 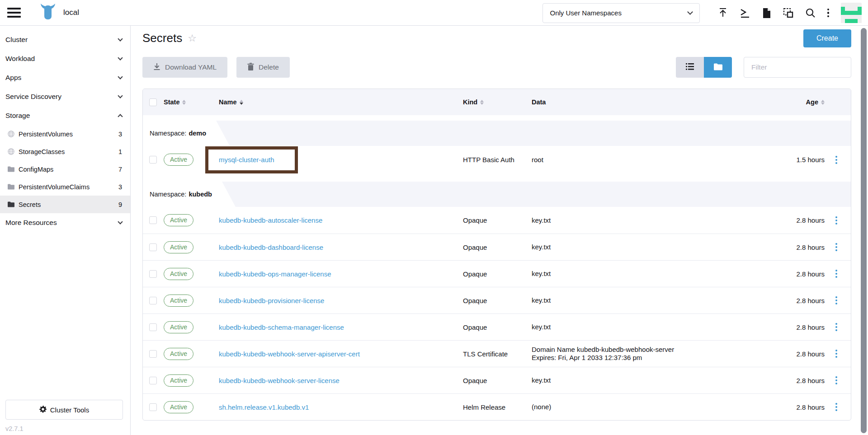 What do you see at coordinates (153, 102) in the screenshot?
I see `select-all-checkbox` at bounding box center [153, 102].